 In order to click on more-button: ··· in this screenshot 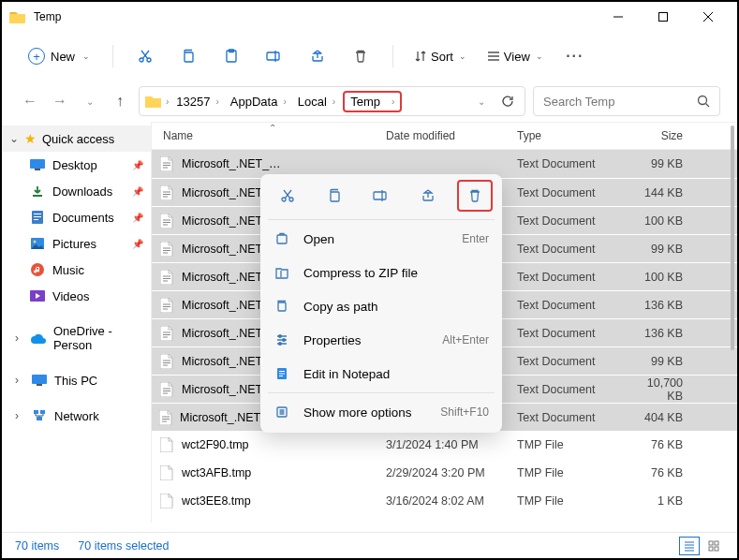, I will do `click(575, 56)`.